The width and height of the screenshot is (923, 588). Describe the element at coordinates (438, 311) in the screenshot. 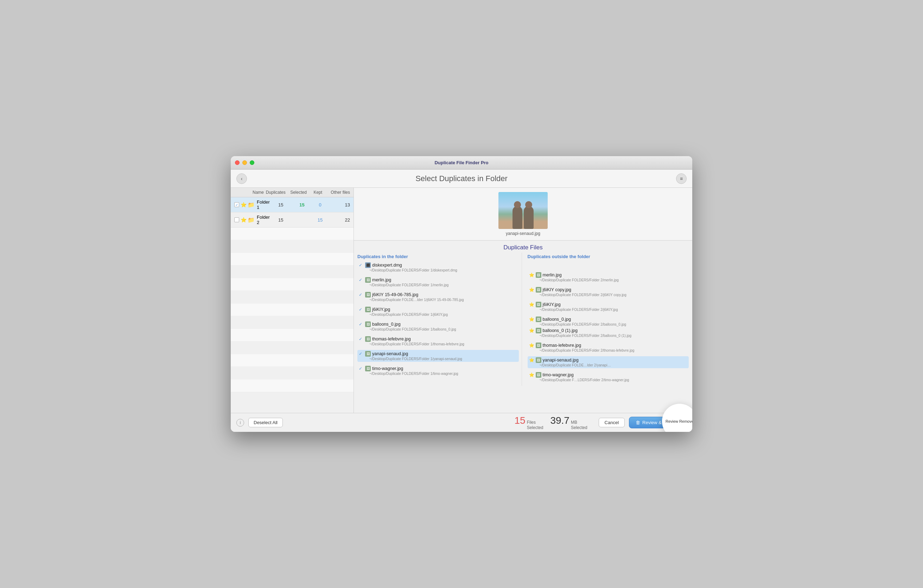

I see `dup-item: ✓ 🖼 j6iKIY.jpg ~/Desktop/Duplicate FOLDE…` at that location.